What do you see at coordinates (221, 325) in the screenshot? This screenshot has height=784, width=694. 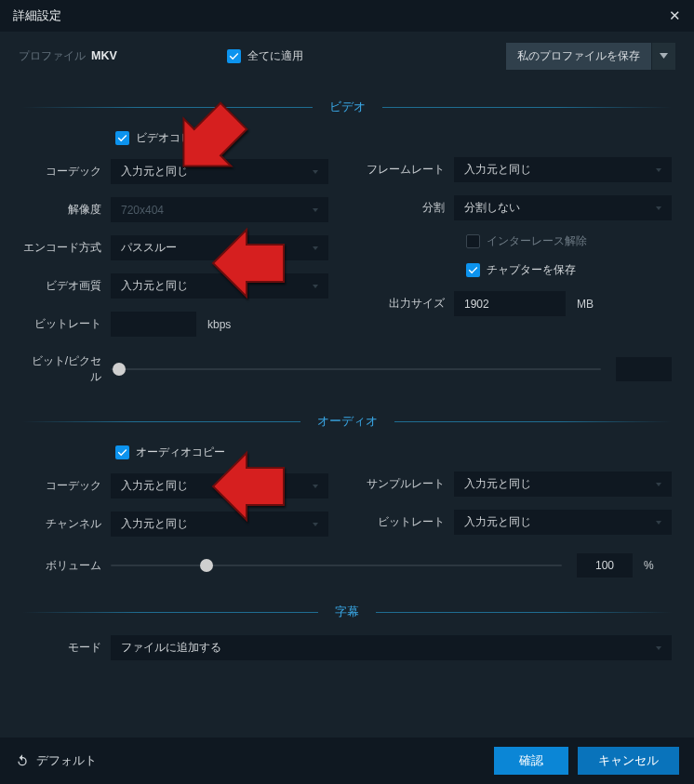 I see `video-bitrate-unit: kbps` at bounding box center [221, 325].